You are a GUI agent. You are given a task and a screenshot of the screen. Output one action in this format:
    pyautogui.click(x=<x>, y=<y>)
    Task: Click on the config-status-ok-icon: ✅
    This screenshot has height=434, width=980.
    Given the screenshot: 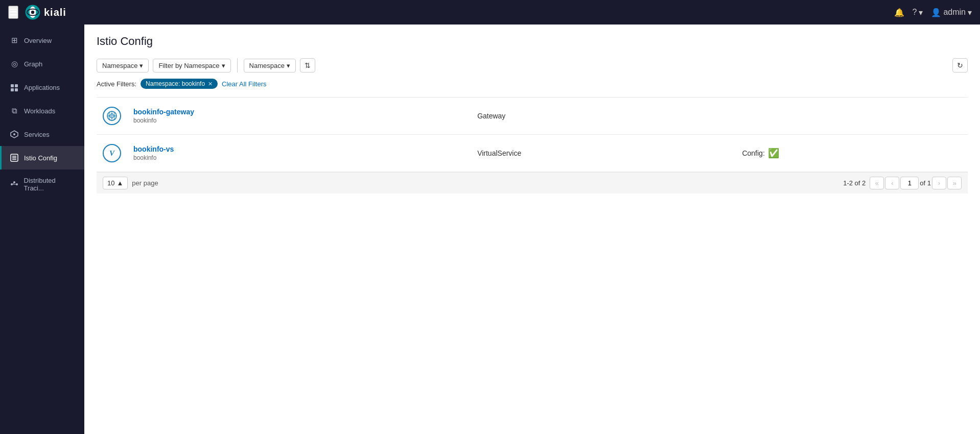 What is the action you would take?
    pyautogui.click(x=774, y=153)
    